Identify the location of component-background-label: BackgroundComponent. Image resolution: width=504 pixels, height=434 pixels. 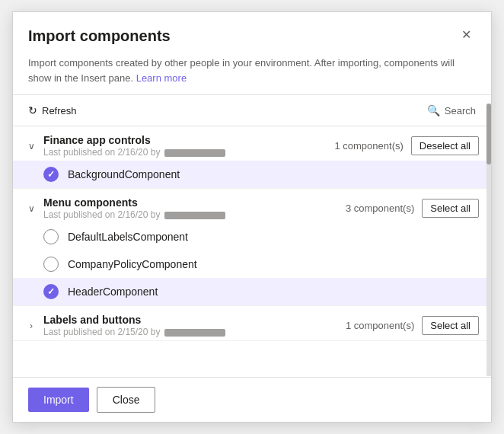
(123, 174).